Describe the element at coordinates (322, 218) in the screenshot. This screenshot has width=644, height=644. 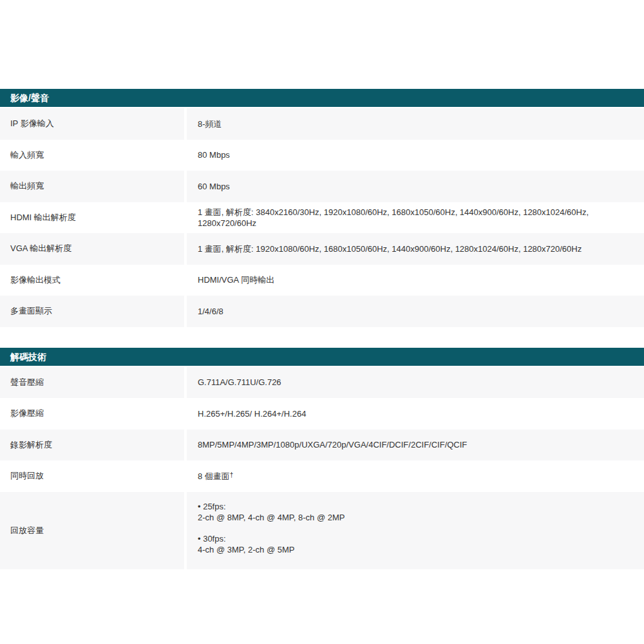
I see `spec-row: HDMI 輸出解析度 1 畫面, 解析度: 3840x2160/30Hz, 19…` at that location.